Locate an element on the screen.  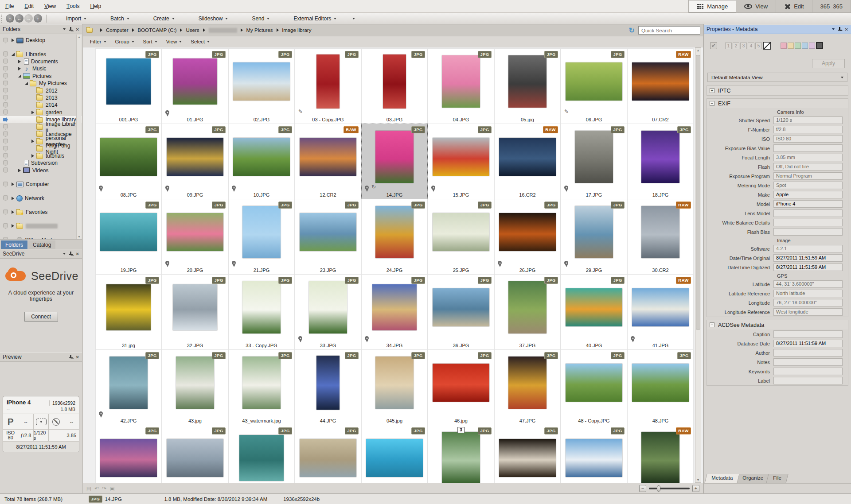
sidebar-item-2014: 2014 is located at coordinates (41, 105).